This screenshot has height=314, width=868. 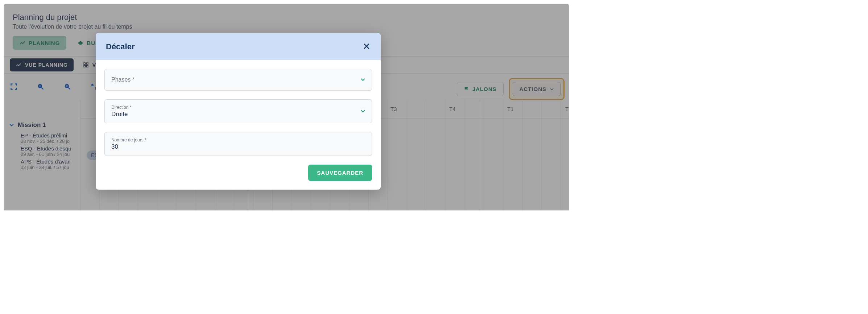 I want to click on direction-select: Direction * Droite, so click(x=238, y=111).